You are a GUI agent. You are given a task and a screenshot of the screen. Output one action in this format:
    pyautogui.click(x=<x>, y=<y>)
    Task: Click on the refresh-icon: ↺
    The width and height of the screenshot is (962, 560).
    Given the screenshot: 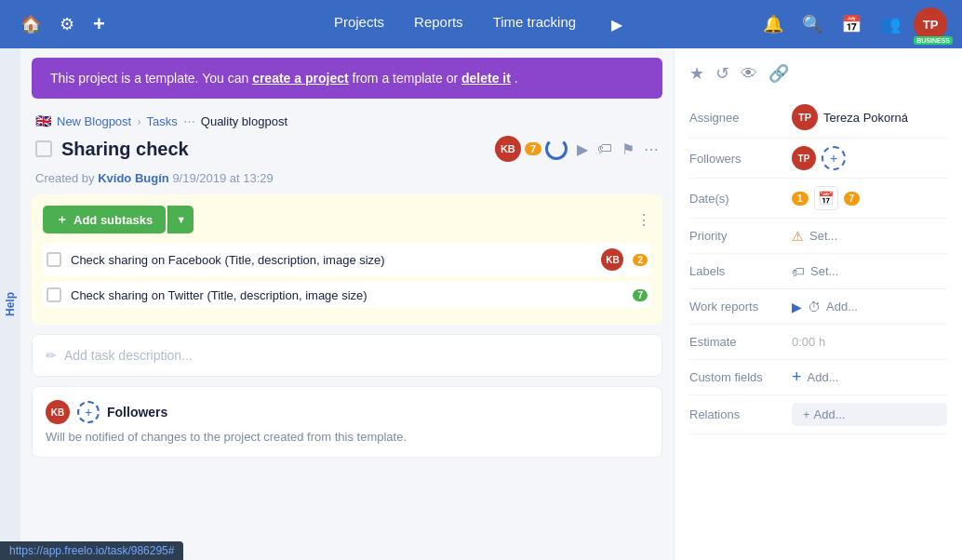 What is the action you would take?
    pyautogui.click(x=722, y=73)
    